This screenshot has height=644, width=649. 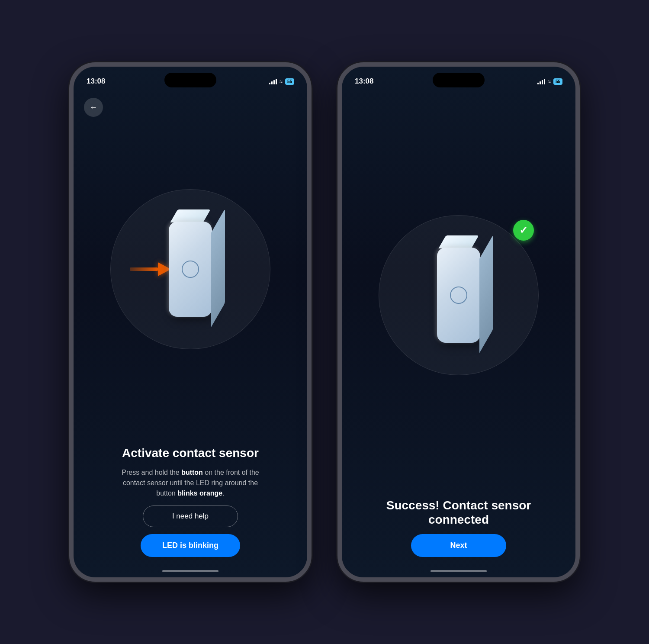 What do you see at coordinates (550, 81) in the screenshot?
I see `status-icons-2: ≈ 55` at bounding box center [550, 81].